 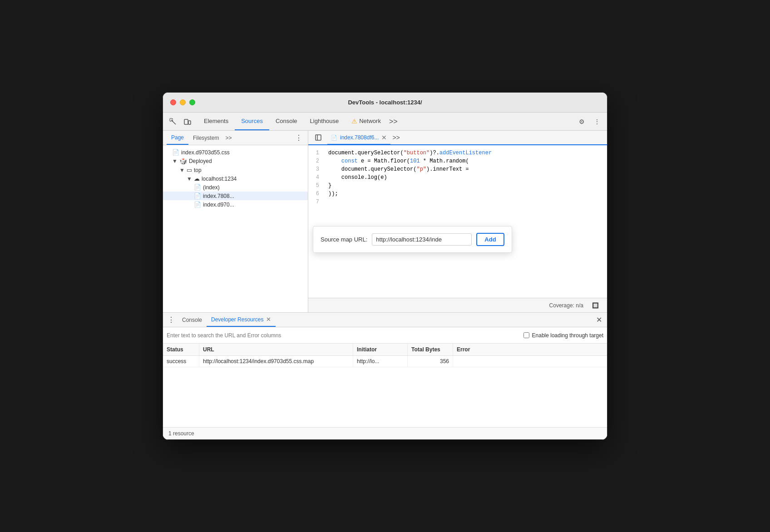 I want to click on enable-loading-checkbox, so click(x=527, y=335).